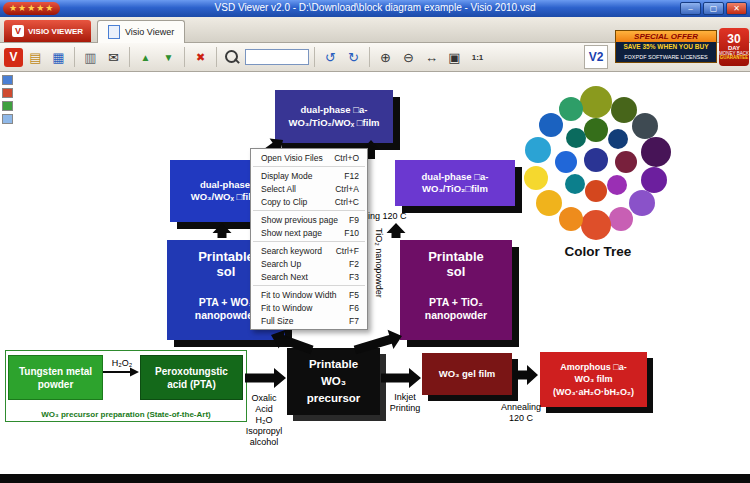 This screenshot has height=483, width=750. Describe the element at coordinates (309, 220) in the screenshot. I see `menu-item: Show previous pageF9` at that location.